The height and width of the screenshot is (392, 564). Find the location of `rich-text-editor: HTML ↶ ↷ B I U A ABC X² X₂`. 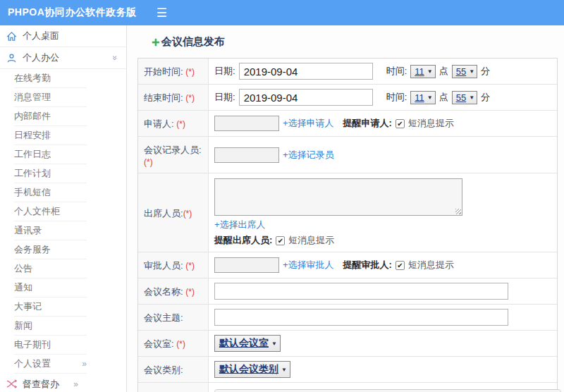

rich-text-editor: HTML ↶ ↷ B I U A ABC X² X₂ is located at coordinates (388, 391).